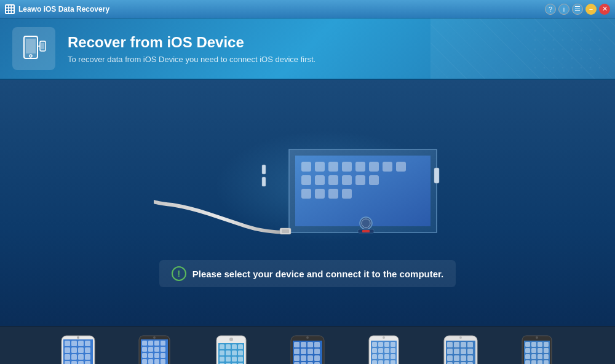 The height and width of the screenshot is (364, 615). What do you see at coordinates (577, 9) in the screenshot?
I see `titlebar-controls: ? i ☰ − ✕` at bounding box center [577, 9].